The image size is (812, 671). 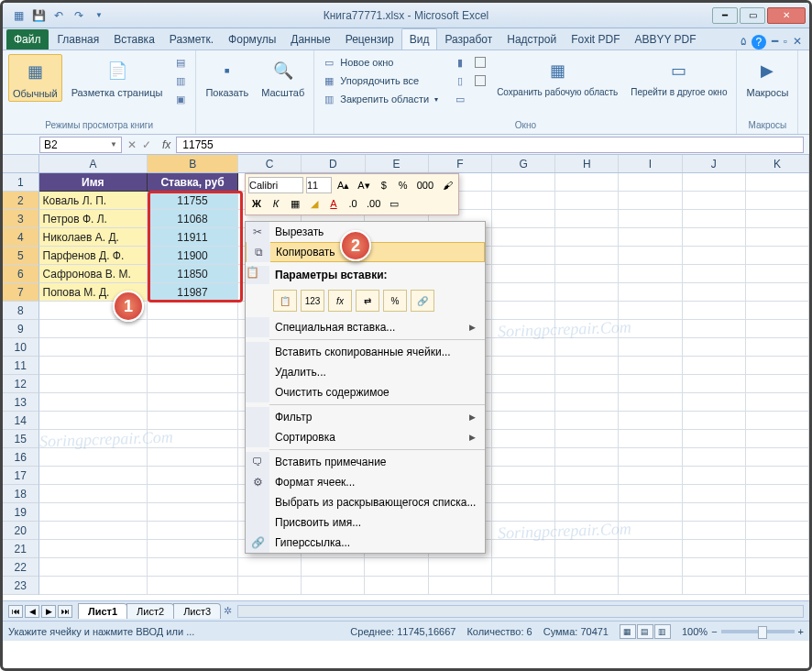 What do you see at coordinates (777, 163) in the screenshot?
I see `column-header-K: K` at bounding box center [777, 163].